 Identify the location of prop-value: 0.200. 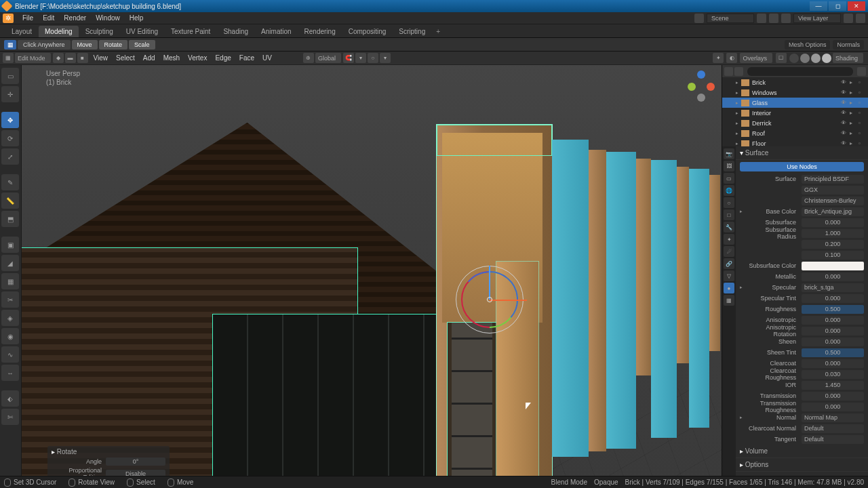
(833, 244).